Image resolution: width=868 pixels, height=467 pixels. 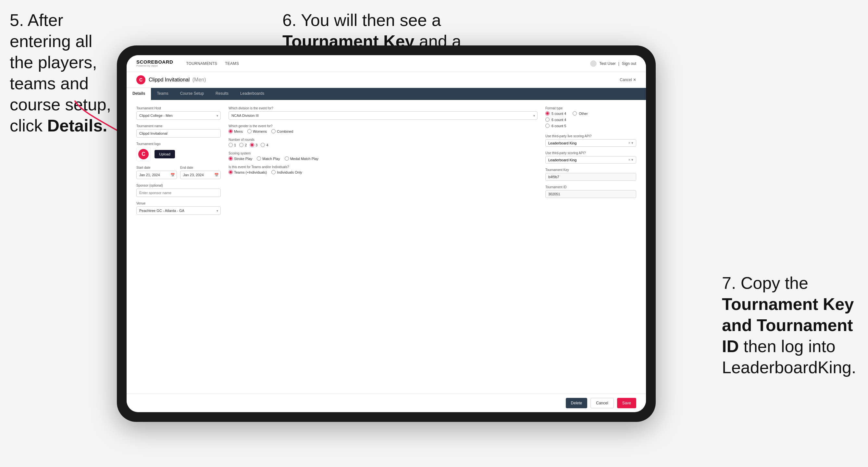 What do you see at coordinates (302, 158) in the screenshot?
I see `scoring-medal-match: Medal Match Play` at bounding box center [302, 158].